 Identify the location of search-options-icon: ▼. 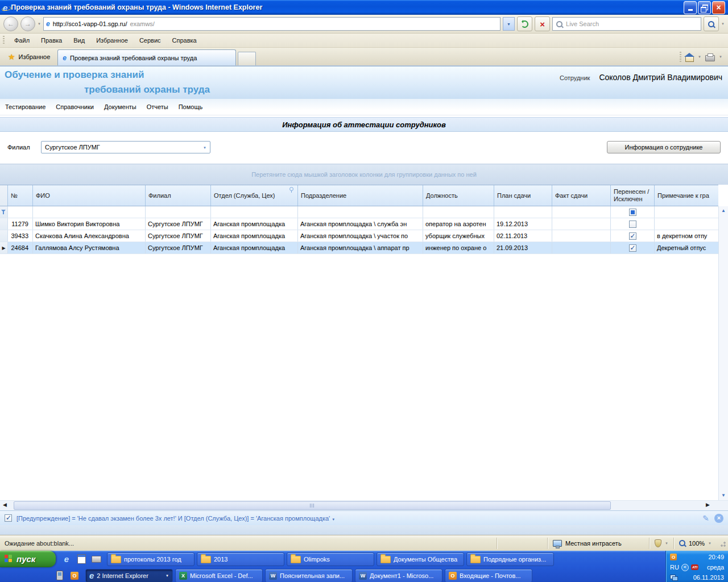
(723, 24).